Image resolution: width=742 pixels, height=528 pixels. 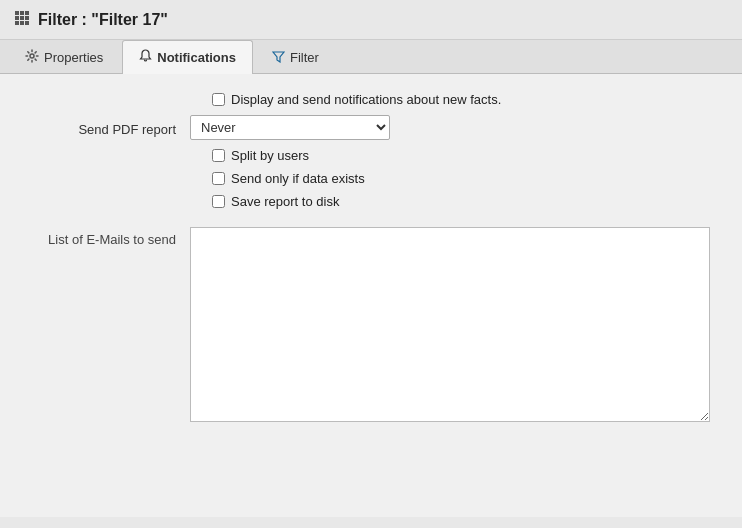 What do you see at coordinates (298, 178) in the screenshot?
I see `send-only-if-data-label: Send only if data exists` at bounding box center [298, 178].